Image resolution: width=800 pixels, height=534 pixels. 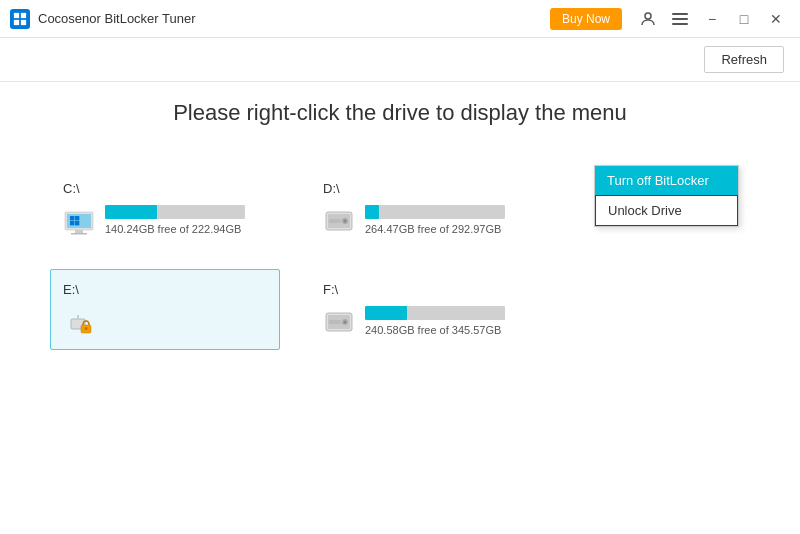 I want to click on drive-f-info: 240.58GB free of 345.57GB, so click(x=446, y=321).